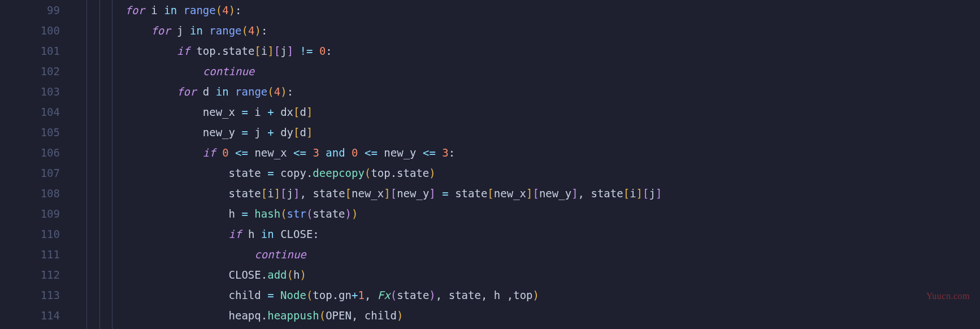  I want to click on code-line: CLOSE.add(h), so click(527, 275).